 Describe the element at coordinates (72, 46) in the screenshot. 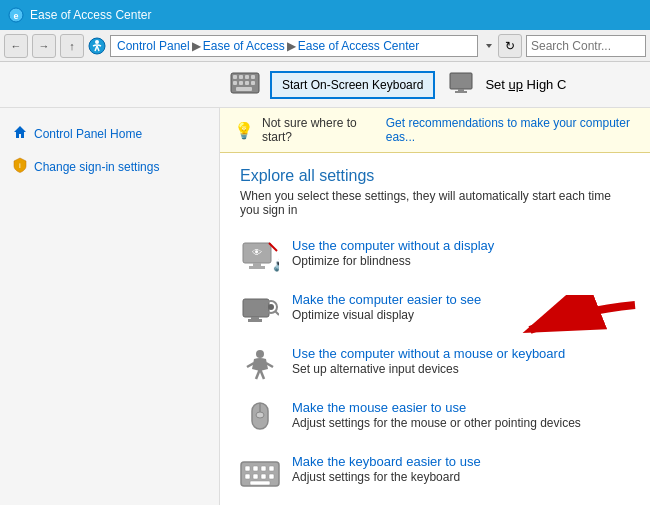

I see `up-button: ↑` at that location.